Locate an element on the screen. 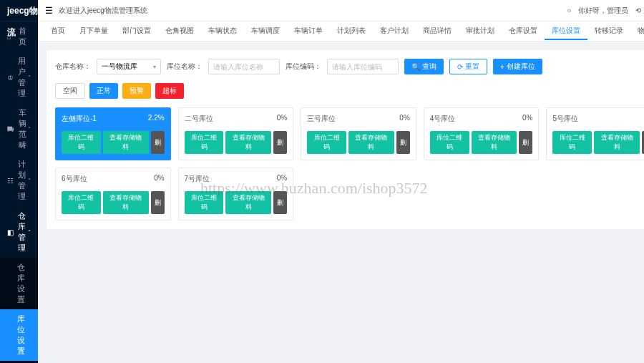 The width and height of the screenshot is (644, 363). reset-button: ⟳ 重置 is located at coordinates (468, 67).